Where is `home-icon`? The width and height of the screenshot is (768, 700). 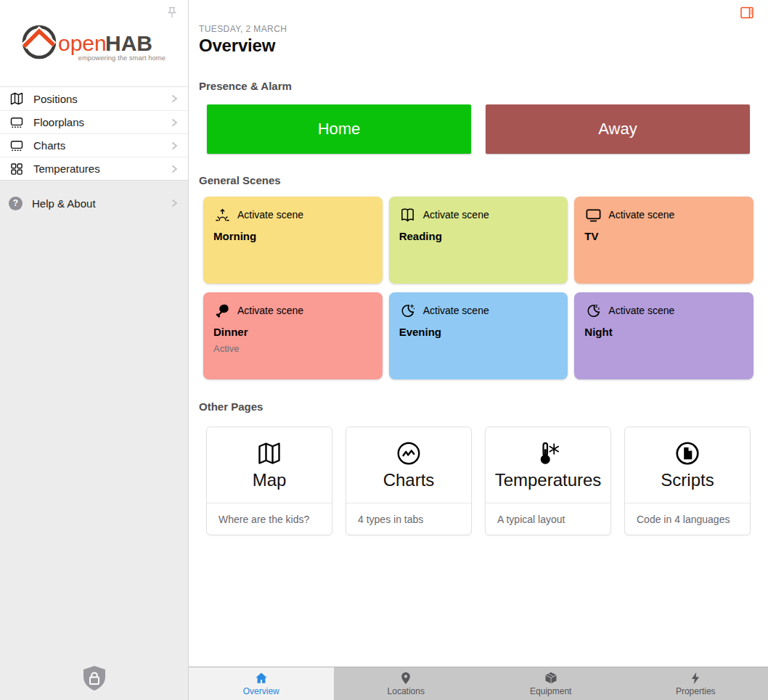
home-icon is located at coordinates (261, 678).